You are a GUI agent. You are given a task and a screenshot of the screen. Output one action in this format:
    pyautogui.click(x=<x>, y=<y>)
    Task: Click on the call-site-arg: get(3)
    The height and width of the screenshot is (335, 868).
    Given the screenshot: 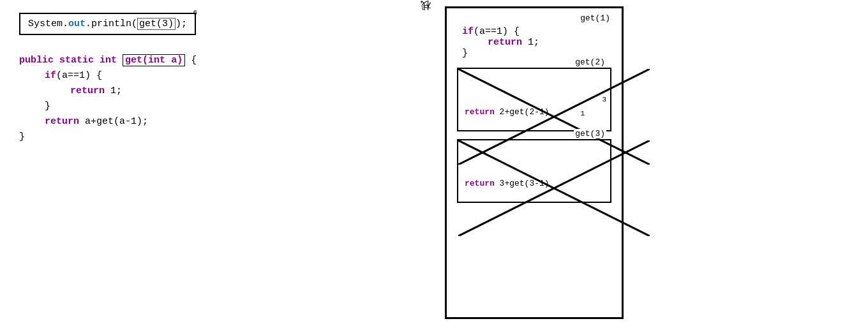 What is the action you would take?
    pyautogui.click(x=156, y=24)
    